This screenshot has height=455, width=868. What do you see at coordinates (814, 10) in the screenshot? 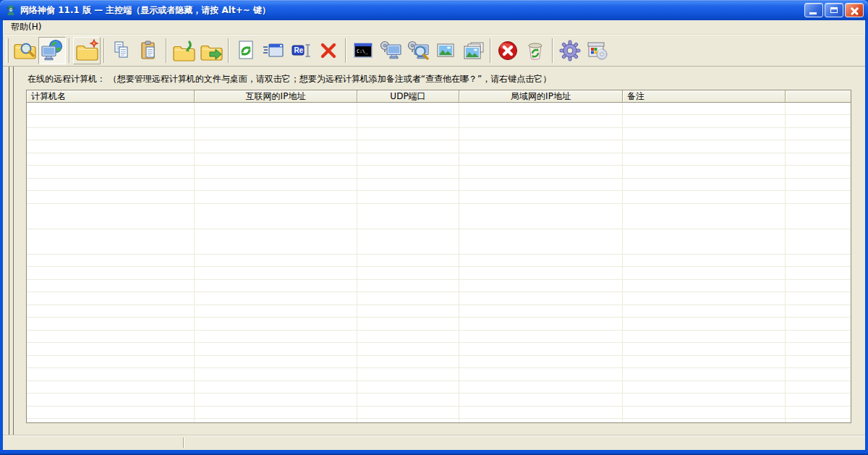
I see `minimize-button` at bounding box center [814, 10].